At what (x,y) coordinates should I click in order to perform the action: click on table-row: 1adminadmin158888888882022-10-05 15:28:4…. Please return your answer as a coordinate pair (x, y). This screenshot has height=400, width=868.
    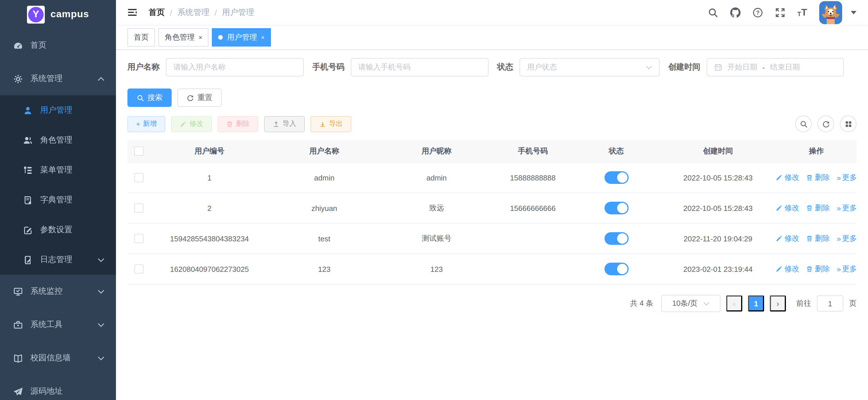
    Looking at the image, I should click on (492, 178).